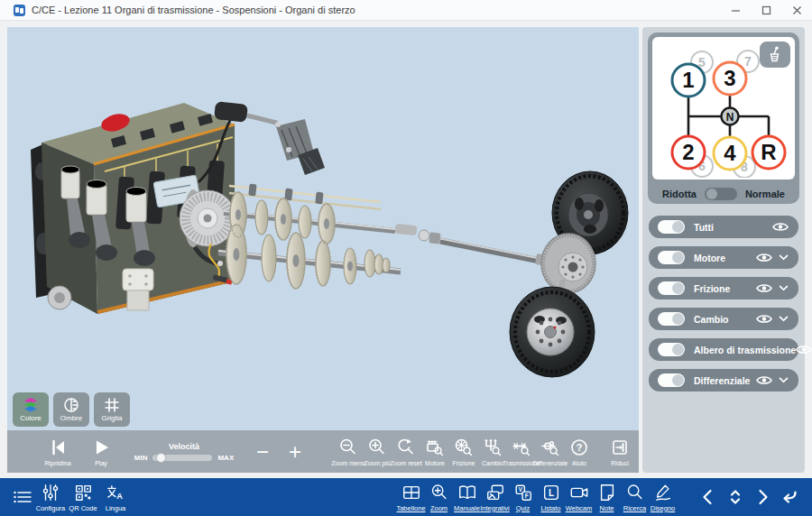  What do you see at coordinates (83, 498) in the screenshot?
I see `qr-code-button: QR Code` at bounding box center [83, 498].